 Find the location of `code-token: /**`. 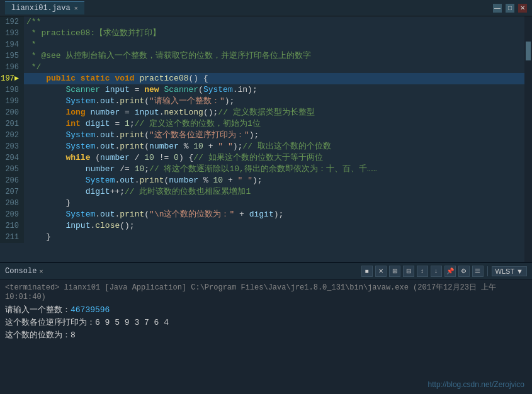

code-token: /** is located at coordinates (34, 21).